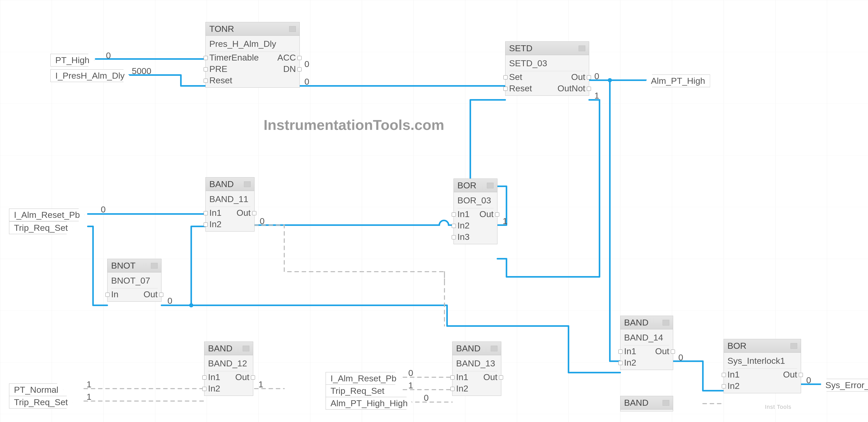 The image size is (868, 422). What do you see at coordinates (290, 69) in the screenshot?
I see `port-dn: DN` at bounding box center [290, 69].